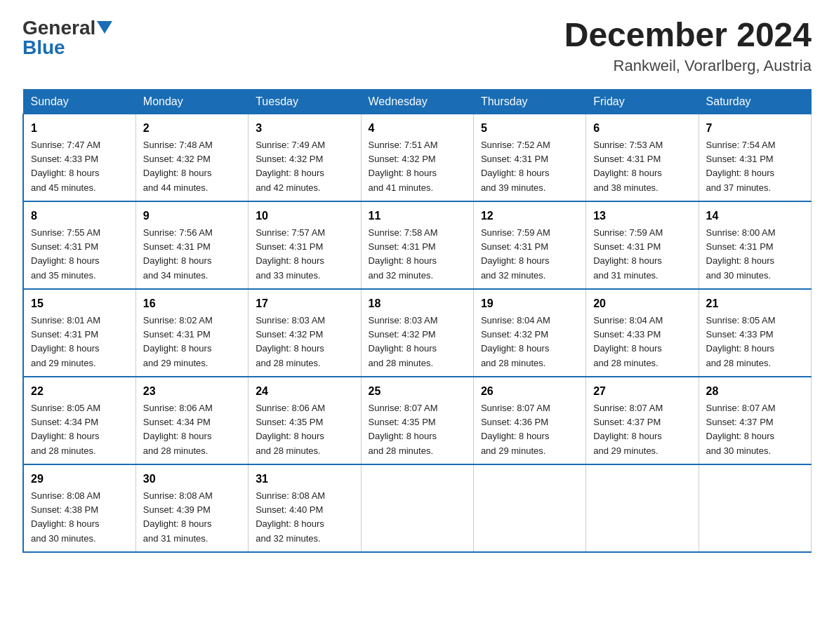 The height and width of the screenshot is (644, 834). Describe the element at coordinates (305, 508) in the screenshot. I see `table-row: 31 Sunrise: 8:08 AMSunset: 4:40 PMDaylig…` at that location.